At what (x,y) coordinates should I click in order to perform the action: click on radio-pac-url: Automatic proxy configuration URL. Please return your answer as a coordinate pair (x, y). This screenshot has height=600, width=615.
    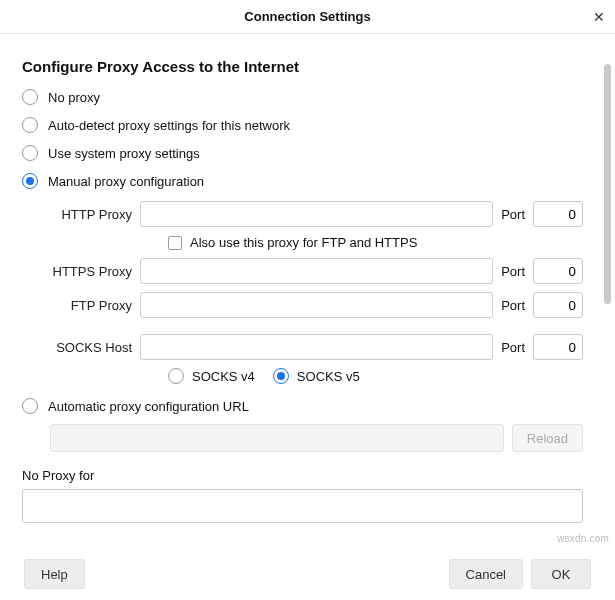
    Looking at the image, I should click on (302, 406).